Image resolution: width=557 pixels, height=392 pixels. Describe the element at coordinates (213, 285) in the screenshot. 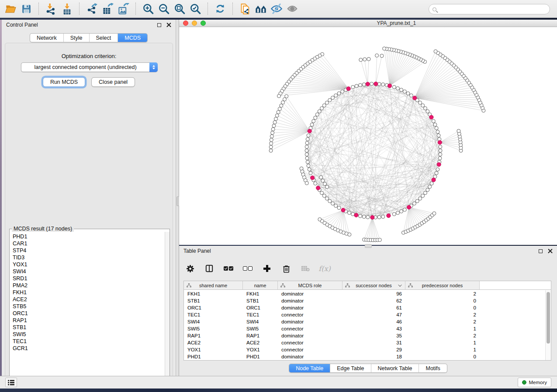

I see `column-header-shared-name: shared name` at that location.